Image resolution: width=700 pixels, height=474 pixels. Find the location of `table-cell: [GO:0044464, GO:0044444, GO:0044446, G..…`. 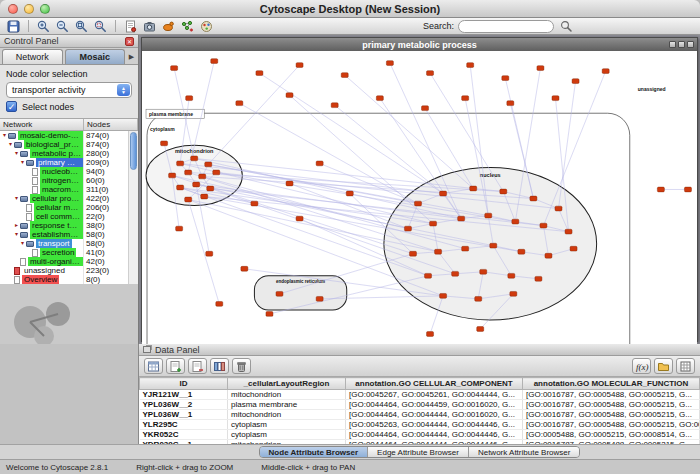

table-cell: [GO:0044464, GO:0044444, GO:0044446, G..… is located at coordinates (434, 435).